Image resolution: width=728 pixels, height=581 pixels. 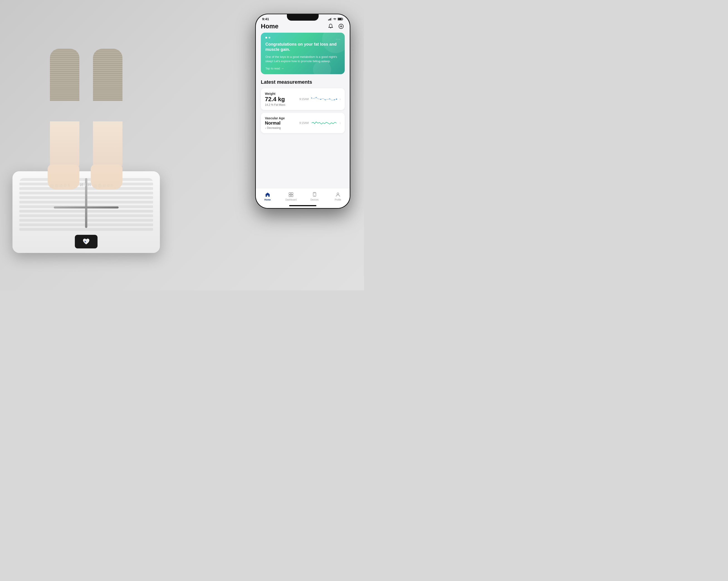 I want to click on tab-dashboard-label: Dashboard, so click(x=291, y=200).